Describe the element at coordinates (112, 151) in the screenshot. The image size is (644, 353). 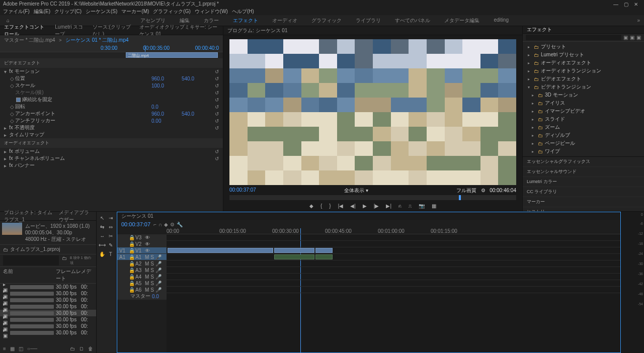
I see `ecp-volume: ▸fx ボリューム↺` at that location.